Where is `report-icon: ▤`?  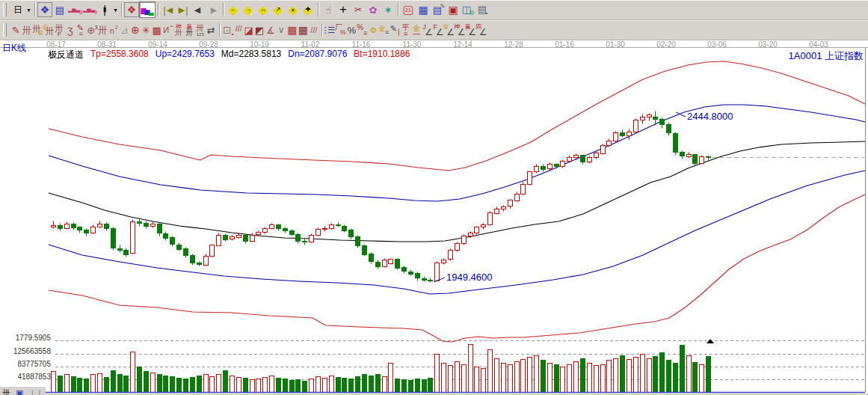 report-icon: ▤ is located at coordinates (60, 10).